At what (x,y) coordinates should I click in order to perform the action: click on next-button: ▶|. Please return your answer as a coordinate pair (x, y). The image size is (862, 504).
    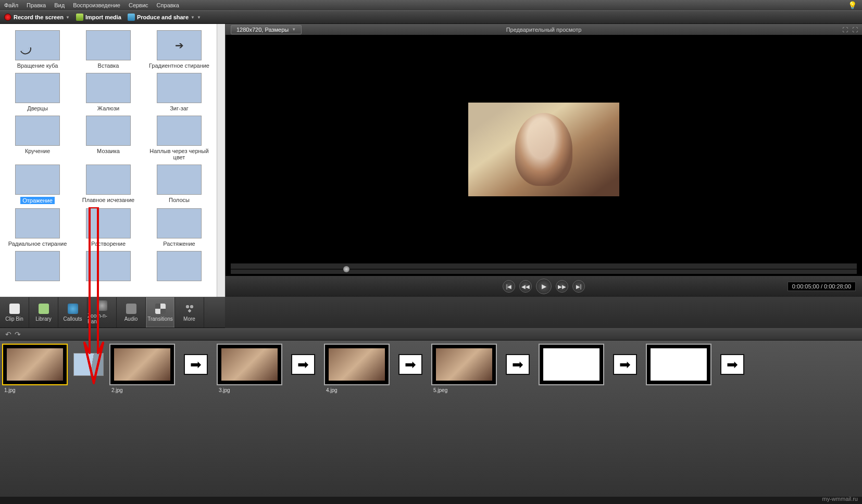
    Looking at the image, I should click on (579, 286).